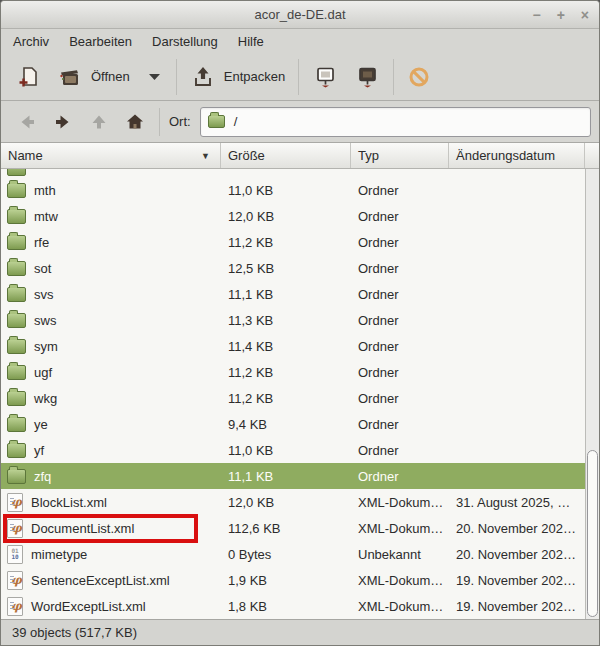  What do you see at coordinates (293, 398) in the screenshot?
I see `table-row: wkg 11,2 KB Ordner` at bounding box center [293, 398].